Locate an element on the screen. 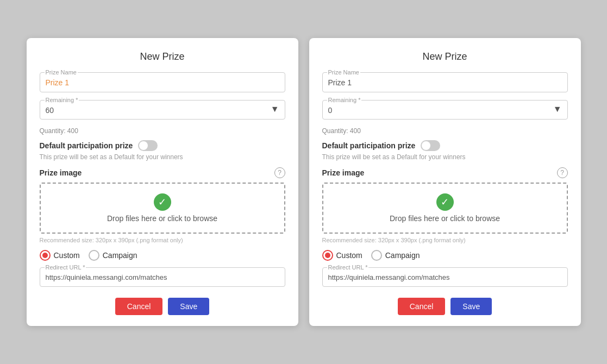 Image resolution: width=607 pixels, height=364 pixels. prize-image-label-1: Prize image is located at coordinates (61, 173).